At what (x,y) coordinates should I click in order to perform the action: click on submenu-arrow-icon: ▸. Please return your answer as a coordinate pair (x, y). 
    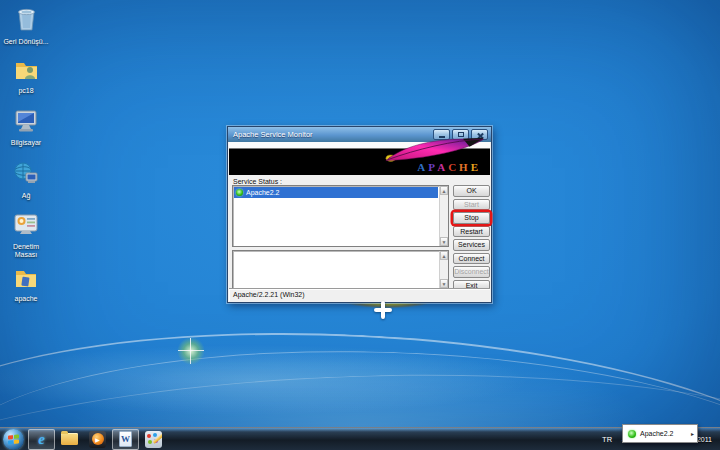
    Looking at the image, I should click on (692, 434).